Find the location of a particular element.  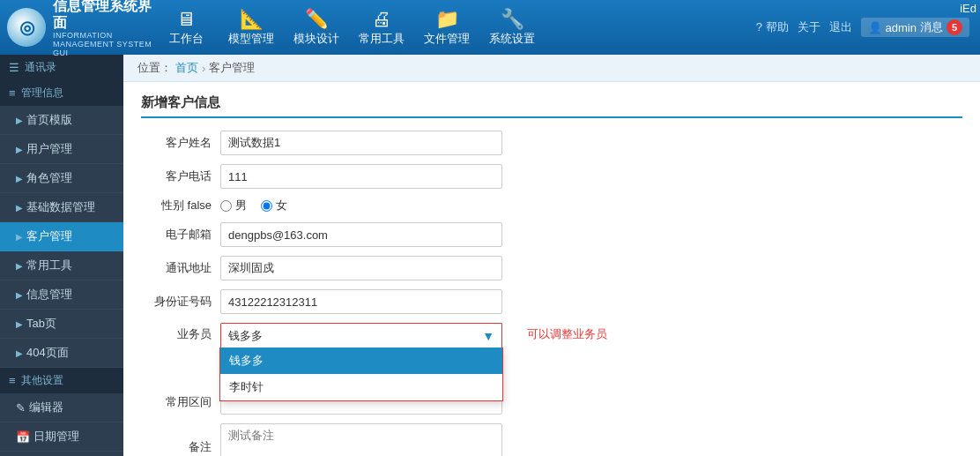

label-address: 通讯地址 is located at coordinates (181, 268).